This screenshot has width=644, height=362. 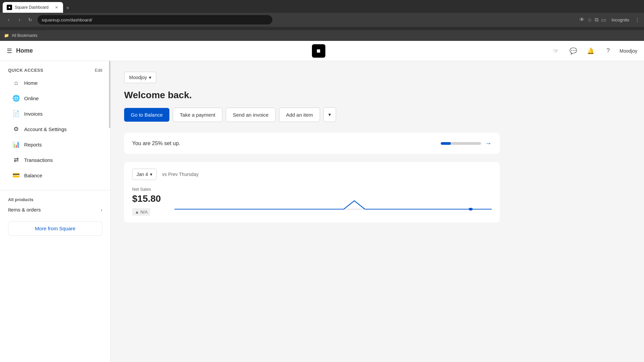 I want to click on progress-bar, so click(x=461, y=143).